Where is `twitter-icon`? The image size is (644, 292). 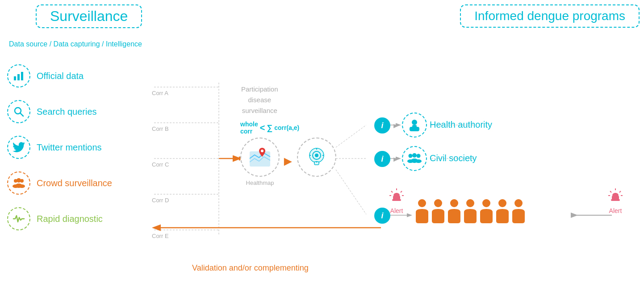 twitter-icon is located at coordinates (19, 147).